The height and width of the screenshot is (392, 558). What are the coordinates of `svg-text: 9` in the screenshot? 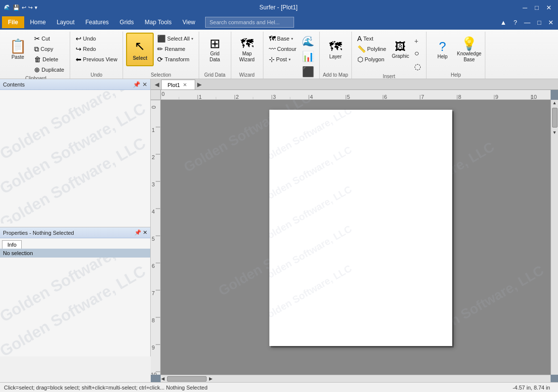 It's located at (153, 348).